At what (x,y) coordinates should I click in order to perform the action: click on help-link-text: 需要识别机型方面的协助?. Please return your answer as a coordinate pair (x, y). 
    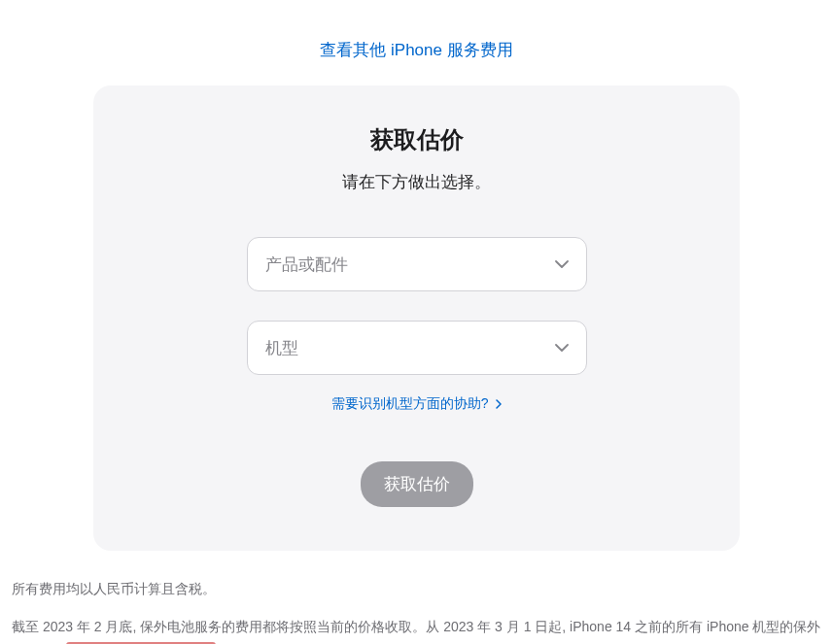
    Looking at the image, I should click on (410, 403).